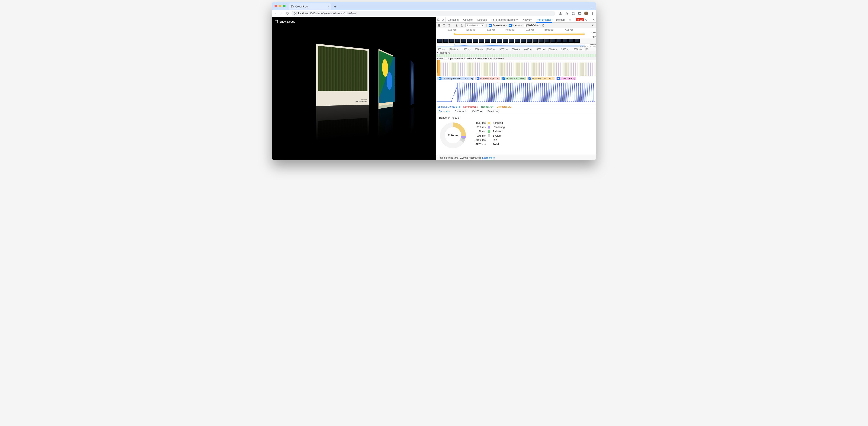  What do you see at coordinates (561, 13) in the screenshot?
I see `share-button` at bounding box center [561, 13].